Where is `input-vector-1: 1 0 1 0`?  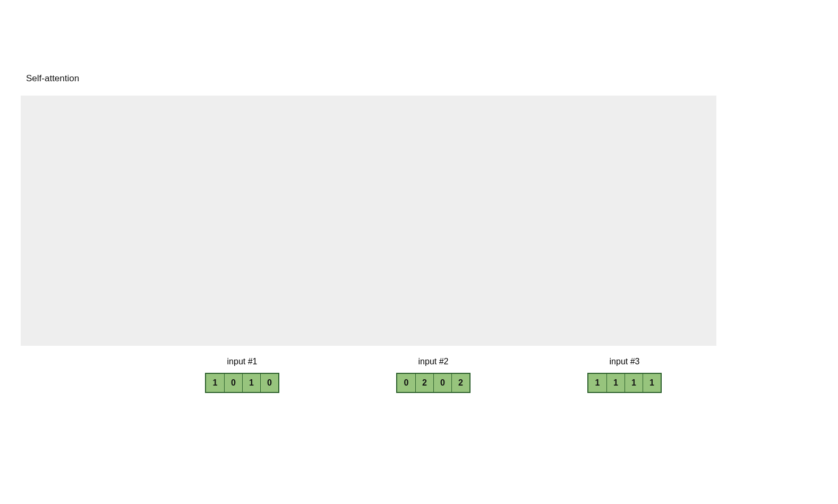
input-vector-1: 1 0 1 0 is located at coordinates (242, 383).